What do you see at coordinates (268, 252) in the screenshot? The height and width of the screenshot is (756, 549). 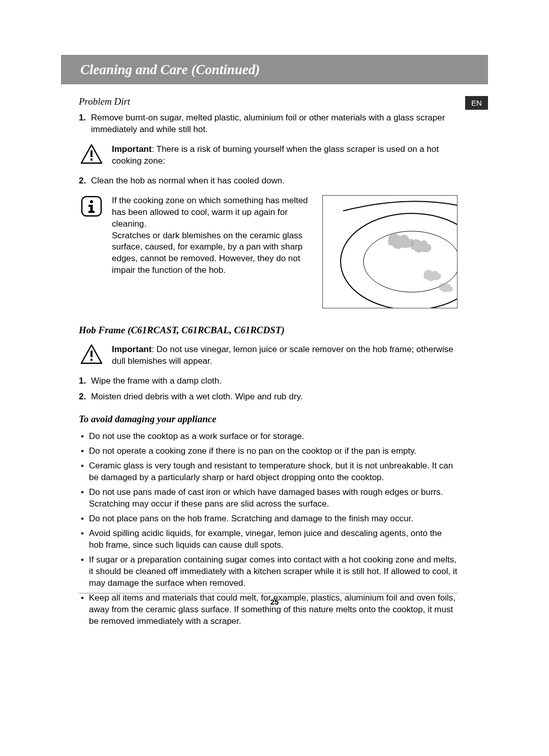 I see `info-row: If the cooking zone on which something h…` at bounding box center [268, 252].